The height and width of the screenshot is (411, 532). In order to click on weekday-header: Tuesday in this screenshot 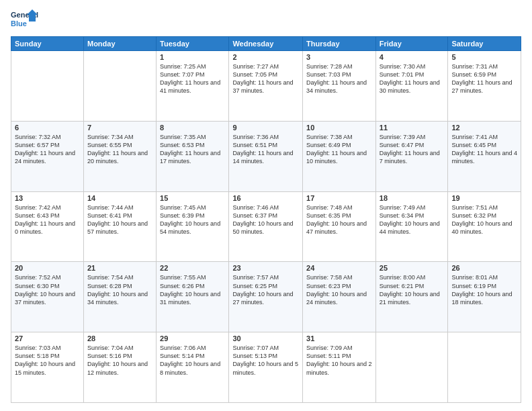, I will do `click(193, 44)`.